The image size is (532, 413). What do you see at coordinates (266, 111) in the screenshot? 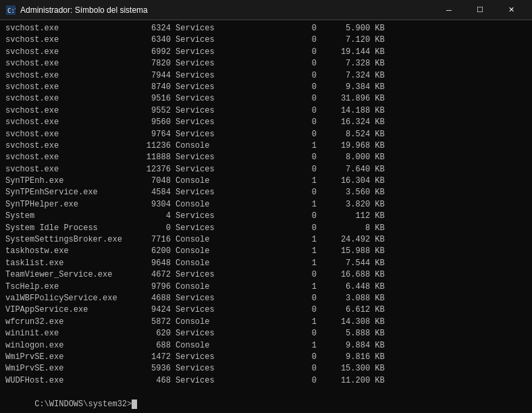
I see `table-row: svchost.exe 9552 Services 0 14.188 KB` at bounding box center [266, 111].